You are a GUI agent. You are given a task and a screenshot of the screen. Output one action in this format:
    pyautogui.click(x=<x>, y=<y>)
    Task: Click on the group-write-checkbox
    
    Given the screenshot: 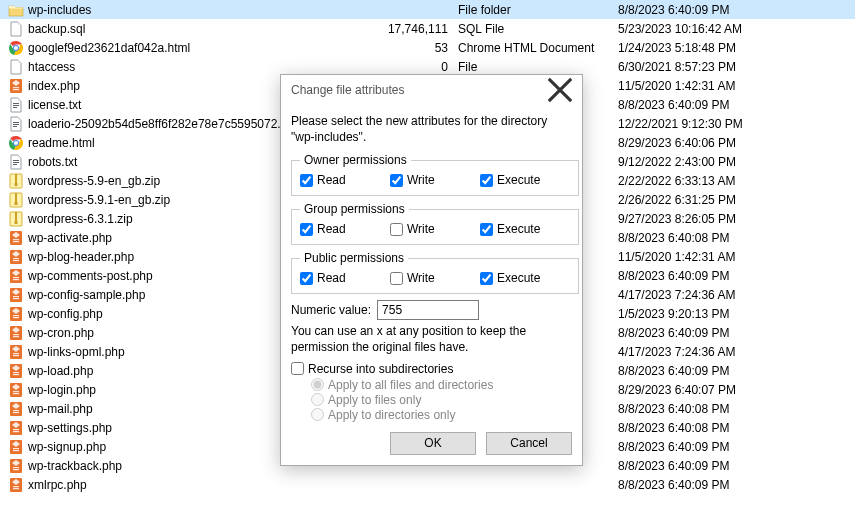 What is the action you would take?
    pyautogui.click(x=396, y=230)
    